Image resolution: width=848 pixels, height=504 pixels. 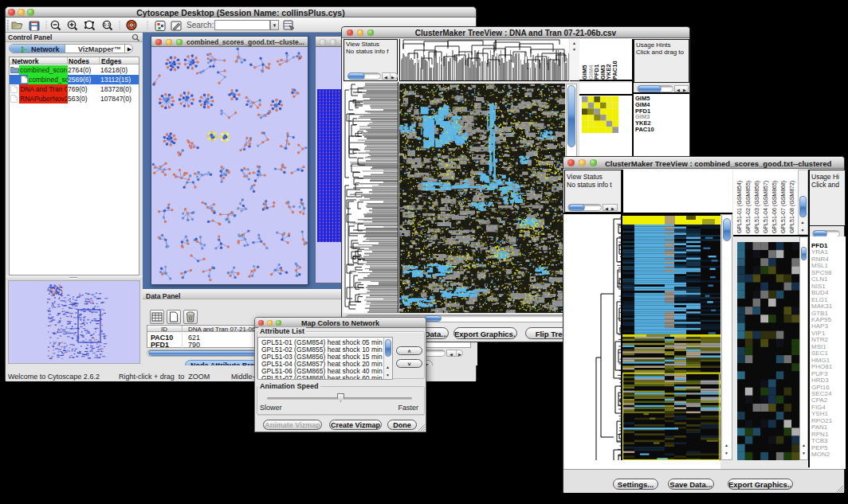 What do you see at coordinates (775, 207) in the screenshot?
I see `svg-text: GPL51-06 (GSM865)` at bounding box center [775, 207].